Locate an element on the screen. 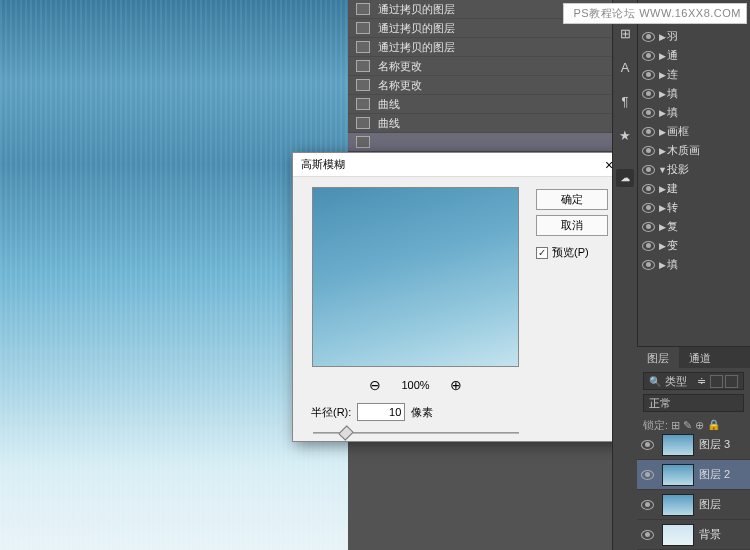  layer-group-row: ▶木质画 is located at coordinates (694, 150).